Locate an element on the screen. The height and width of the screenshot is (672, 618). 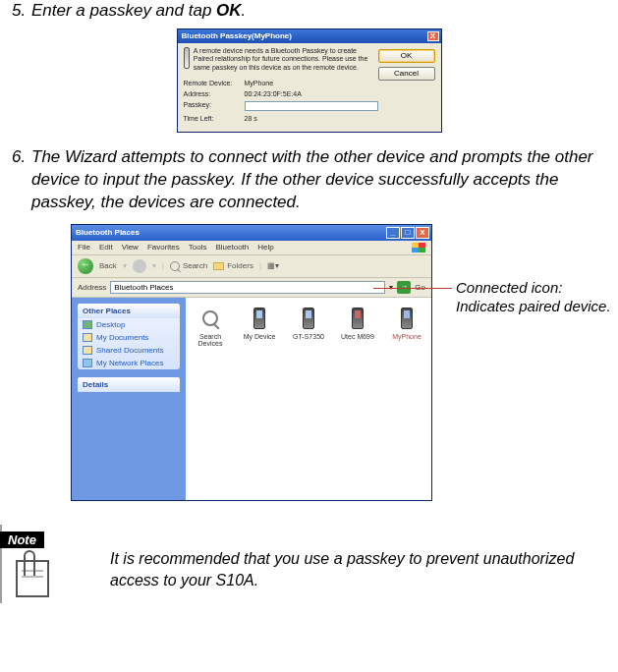
dialog-message: A remote device needs a Bluetooth Passke… is located at coordinates (286, 59).